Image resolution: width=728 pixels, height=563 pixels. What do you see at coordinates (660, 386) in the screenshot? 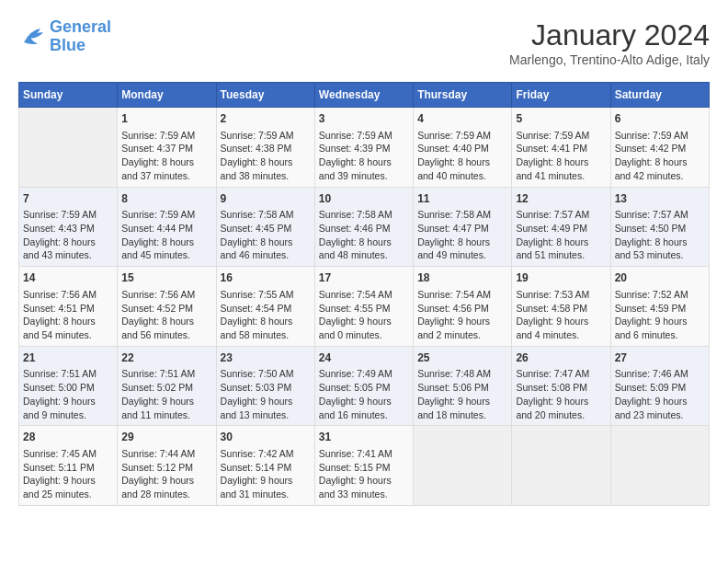
I see `calendar-cell: 27Sunrise: 7:46 AMSunset: 5:09 PMDayligh…` at bounding box center [660, 386].